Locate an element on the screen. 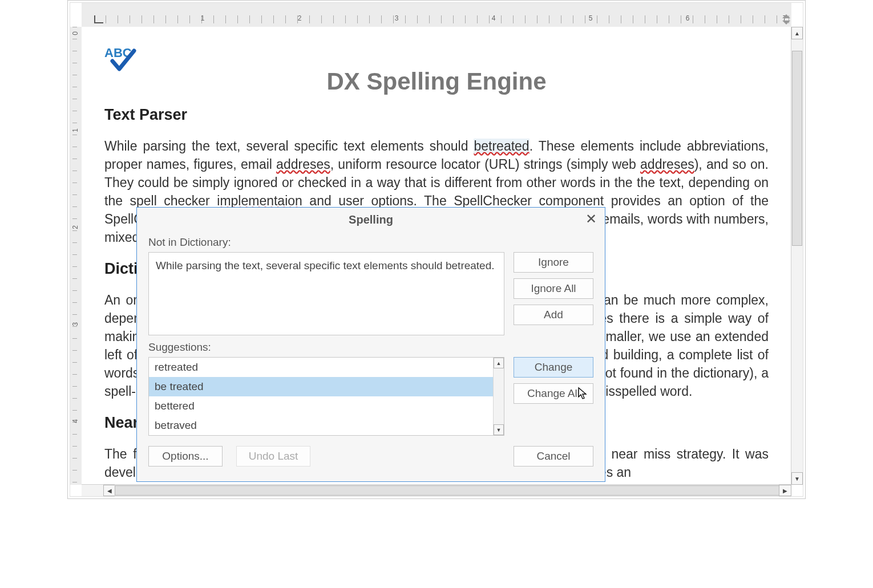 The width and height of the screenshot is (873, 588). ruler-number: 6 is located at coordinates (688, 18).